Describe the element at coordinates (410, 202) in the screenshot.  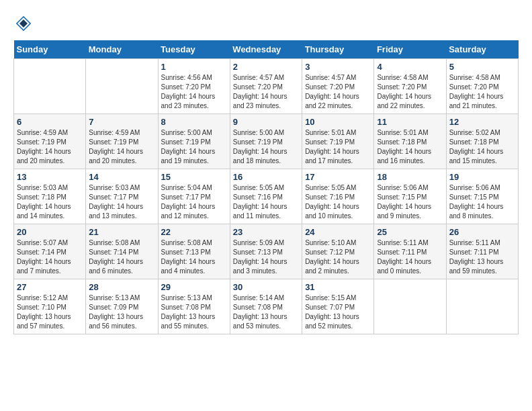
I see `day-info: Sunrise: 5:06 AM Sunset: 7:15 PM Dayligh…` at that location.